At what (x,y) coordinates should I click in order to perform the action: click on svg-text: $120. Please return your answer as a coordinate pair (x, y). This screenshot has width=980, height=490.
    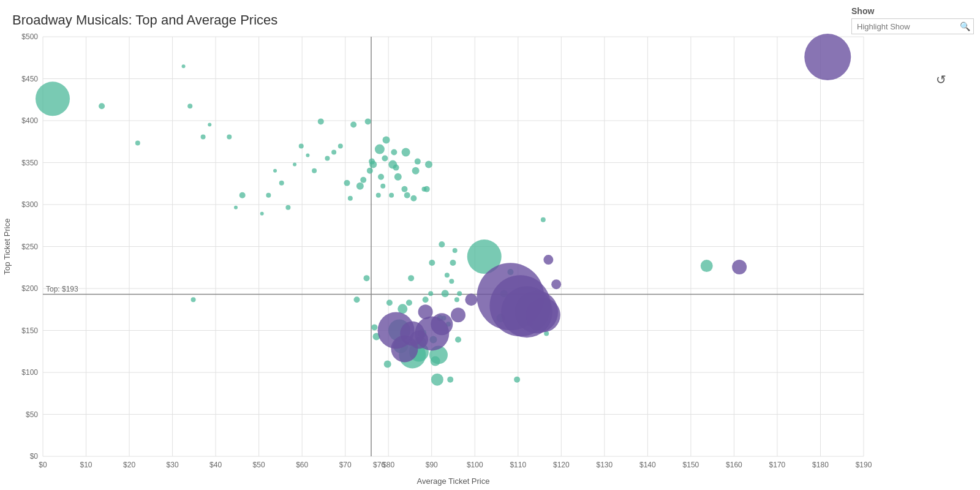
    Looking at the image, I should click on (561, 465).